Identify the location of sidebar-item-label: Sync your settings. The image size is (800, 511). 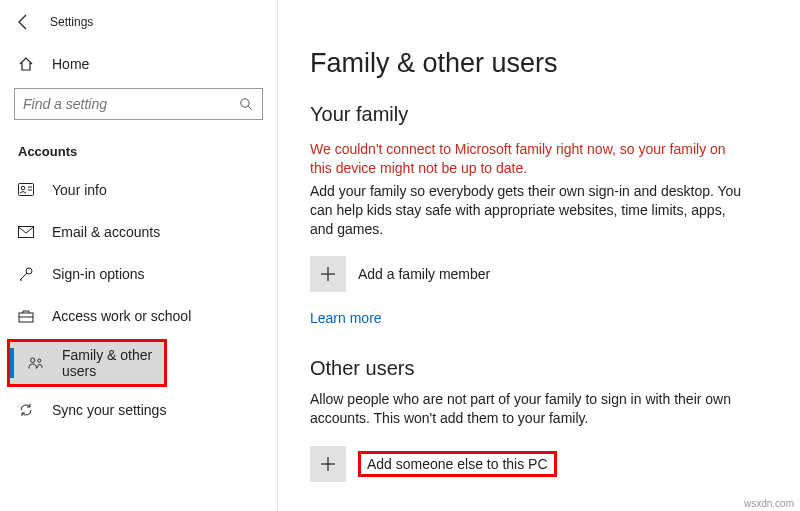
(109, 410).